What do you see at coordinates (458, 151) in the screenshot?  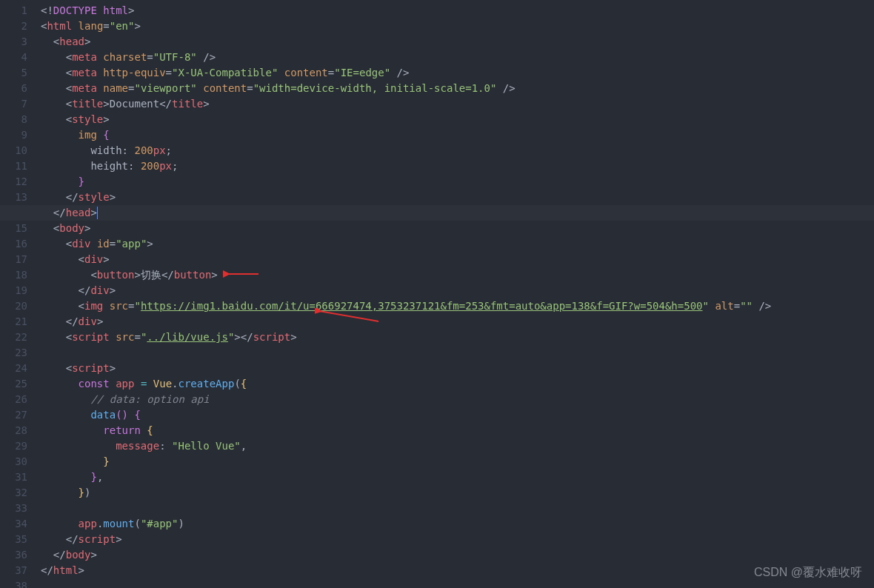 I see `code-line: width: 200px;` at bounding box center [458, 151].